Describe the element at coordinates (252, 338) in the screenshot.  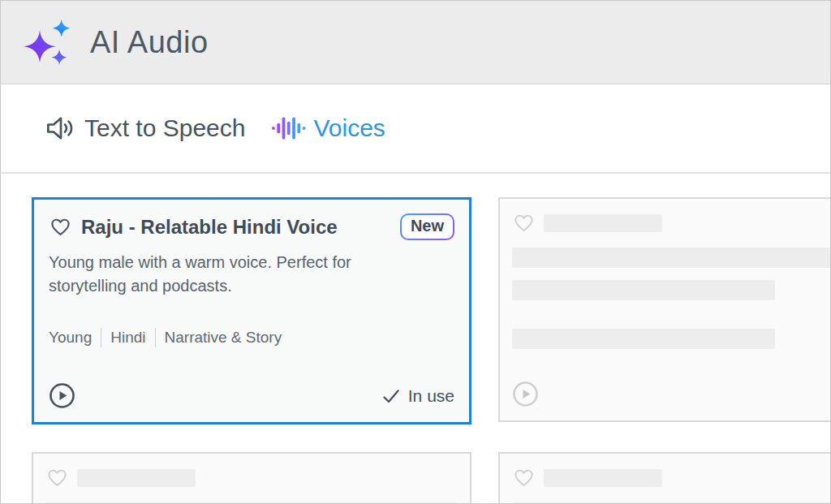
I see `voice-tags: Young Hindi Narrative & Story` at that location.